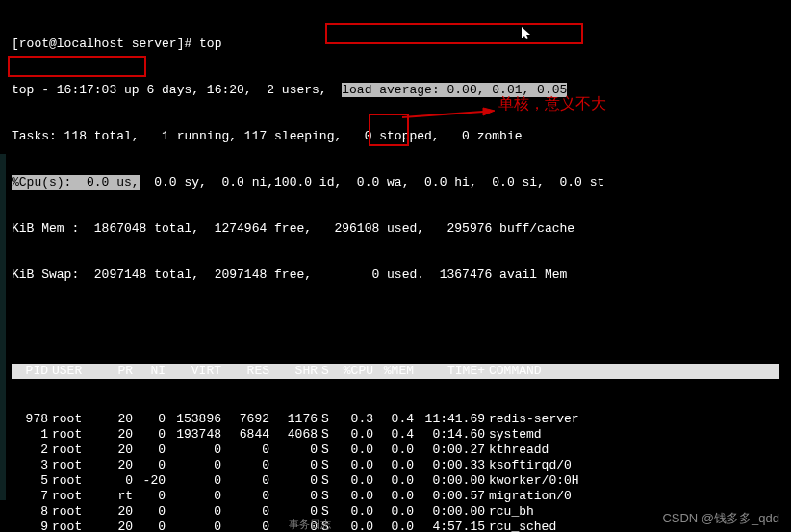  I want to click on col-shr: SHR, so click(297, 371).